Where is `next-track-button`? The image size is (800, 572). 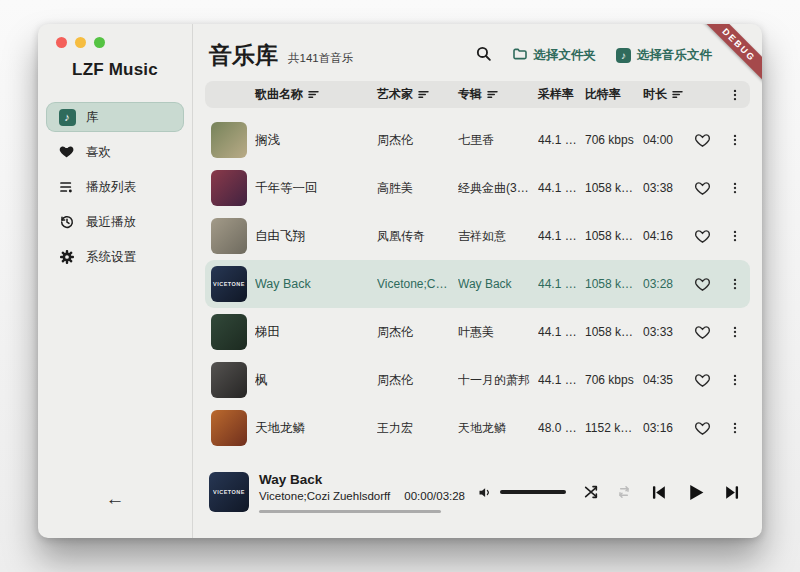
next-track-button is located at coordinates (732, 492).